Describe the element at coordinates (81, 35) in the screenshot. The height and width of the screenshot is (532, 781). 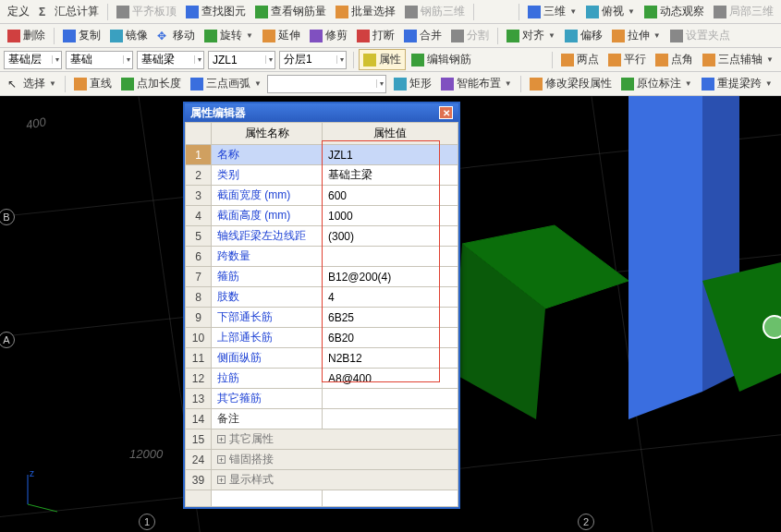
I see `copy-btn: 复制` at that location.